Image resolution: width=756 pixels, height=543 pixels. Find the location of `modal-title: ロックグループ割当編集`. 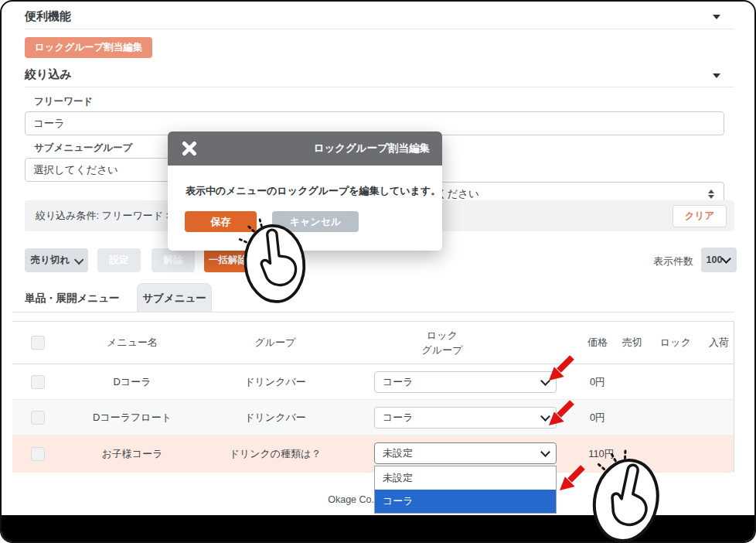

modal-title: ロックグループ割当編集 is located at coordinates (372, 149).